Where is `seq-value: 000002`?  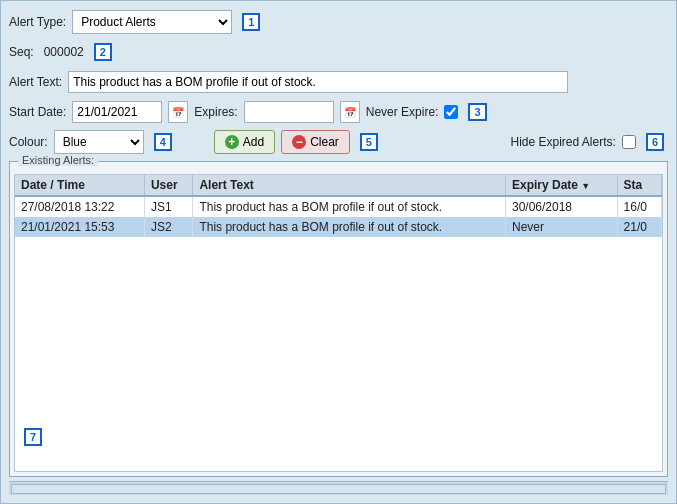 seq-value: 000002 is located at coordinates (64, 52).